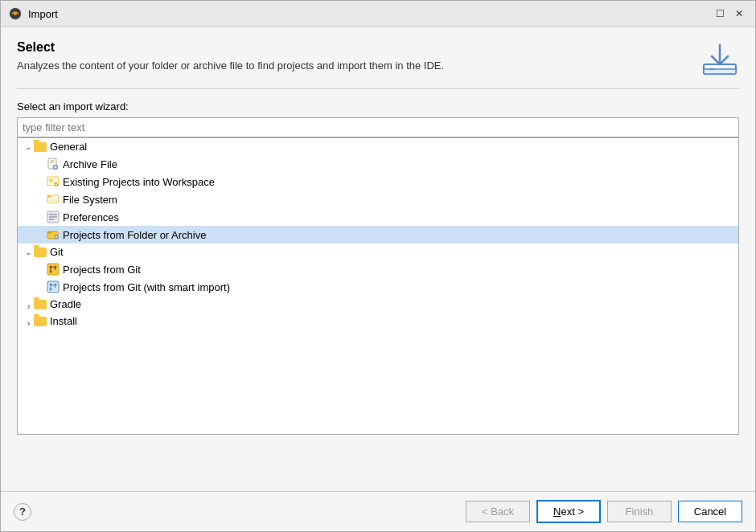 The height and width of the screenshot is (532, 756). What do you see at coordinates (28, 147) in the screenshot?
I see `chevron-general: ⌄` at bounding box center [28, 147].